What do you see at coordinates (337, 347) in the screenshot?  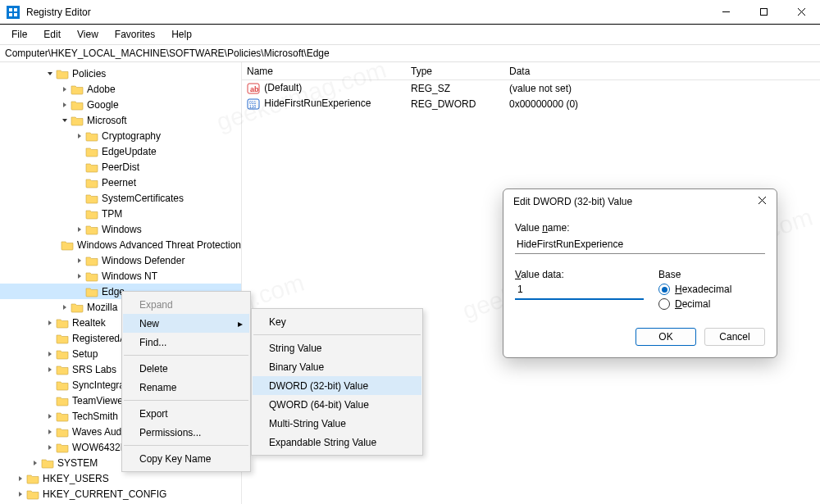 I see `ctx-new-string: String Value` at bounding box center [337, 347].